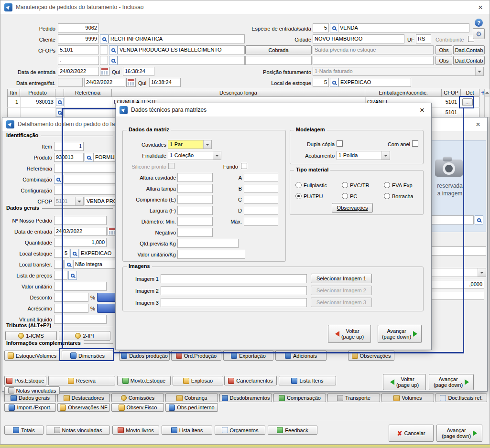 The height and width of the screenshot is (448, 490). I want to click on calendar-icon, so click(105, 72).